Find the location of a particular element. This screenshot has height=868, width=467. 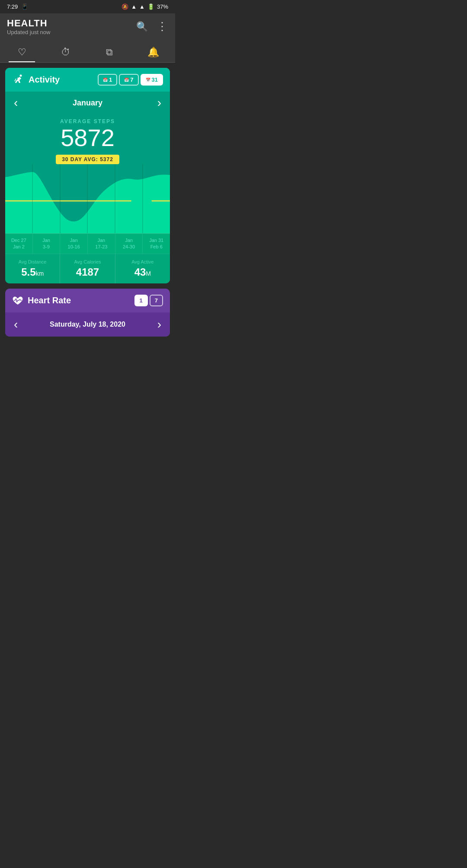

week-label-3: Jan 17-23 is located at coordinates (102, 244).